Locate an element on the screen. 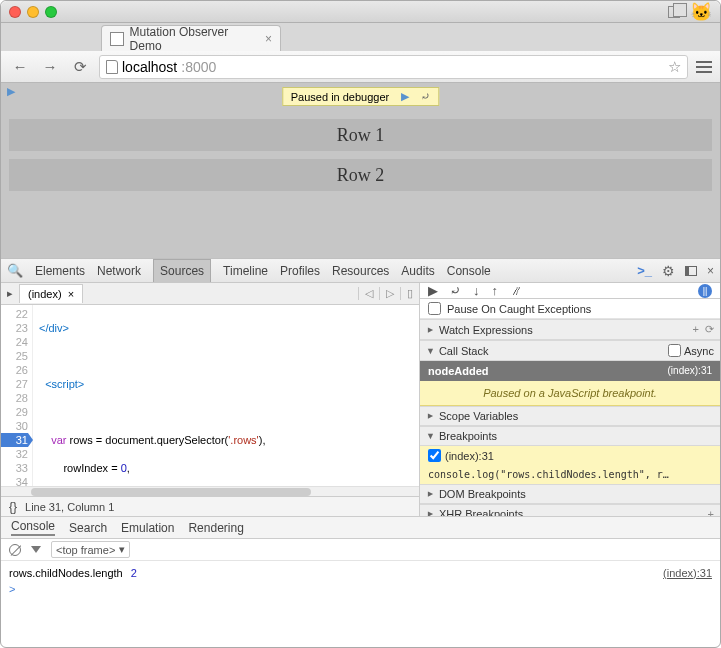 The height and width of the screenshot is (648, 721). deactivate-bp-button: ⫽ is located at coordinates (516, 290).